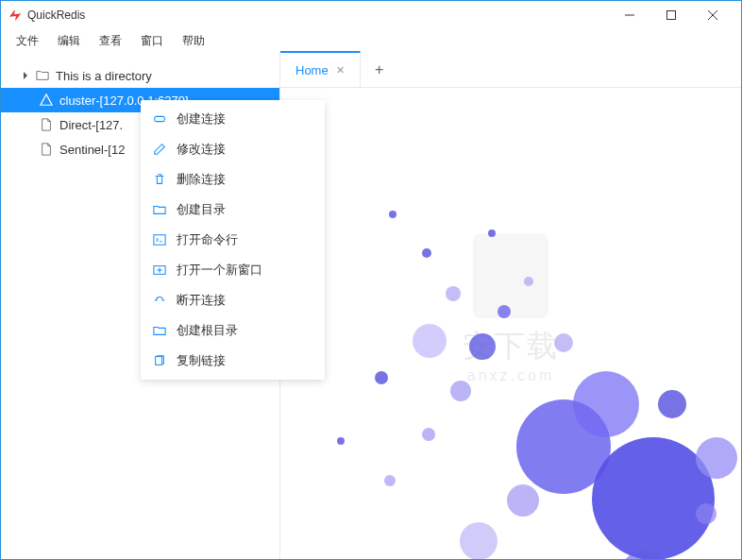 The width and height of the screenshot is (742, 560). I want to click on menubar: 文件 编辑 查看 窗口 帮助, so click(371, 41).